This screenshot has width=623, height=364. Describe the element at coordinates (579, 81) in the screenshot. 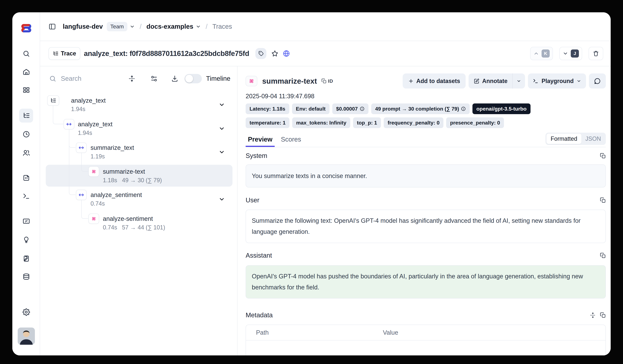

I see `chevron-down-icon` at that location.